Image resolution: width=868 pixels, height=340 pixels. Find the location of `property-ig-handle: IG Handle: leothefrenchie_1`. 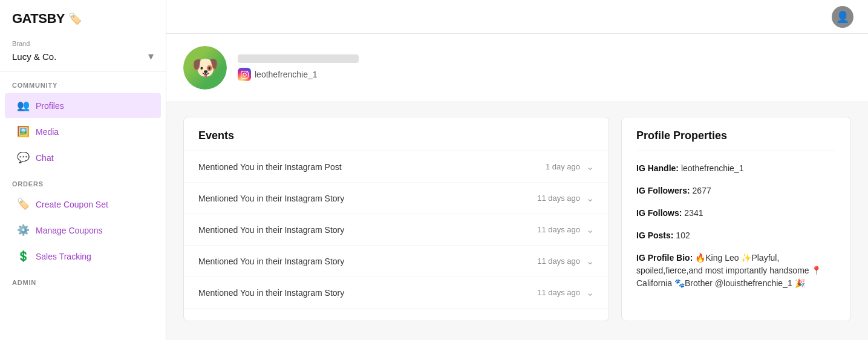

property-ig-handle: IG Handle: leothefrenchie_1 is located at coordinates (736, 168).